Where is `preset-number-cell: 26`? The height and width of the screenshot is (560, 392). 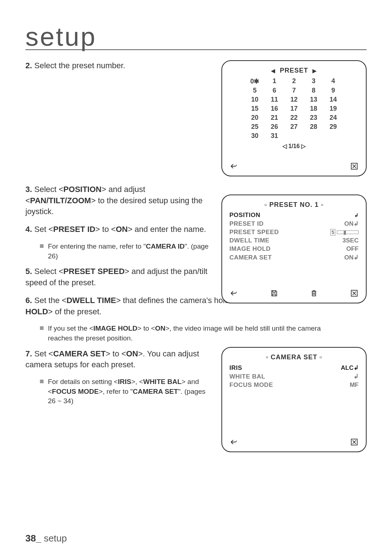
preset-number-cell: 26 is located at coordinates (274, 127).